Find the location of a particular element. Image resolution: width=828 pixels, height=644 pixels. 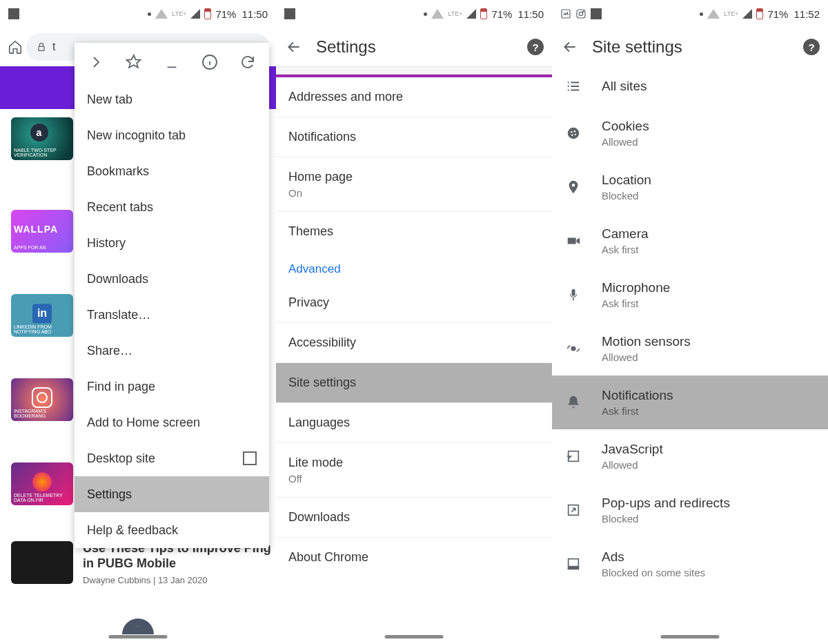

expand-arrow is located at coordinates (138, 627).